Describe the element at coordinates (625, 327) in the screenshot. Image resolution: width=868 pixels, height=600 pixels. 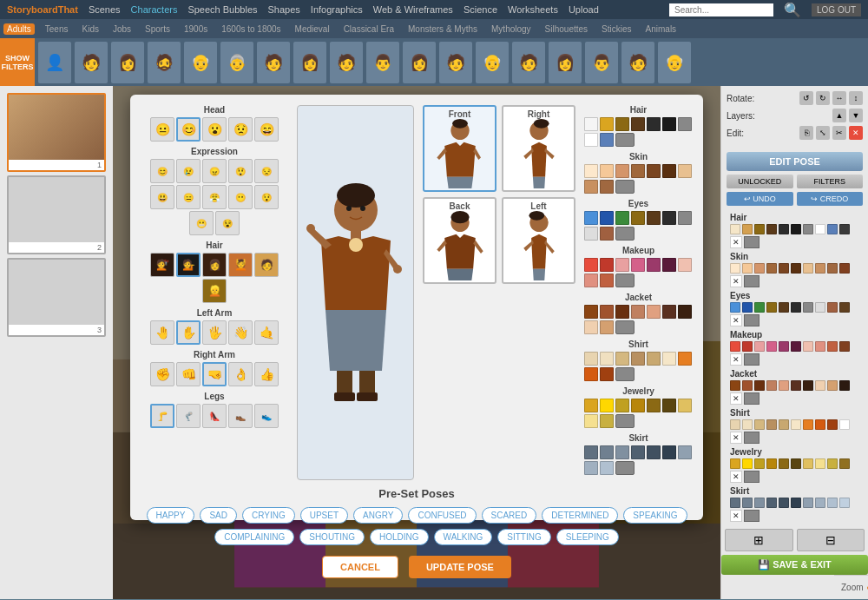
I see `modal-dropdown-jacket` at that location.